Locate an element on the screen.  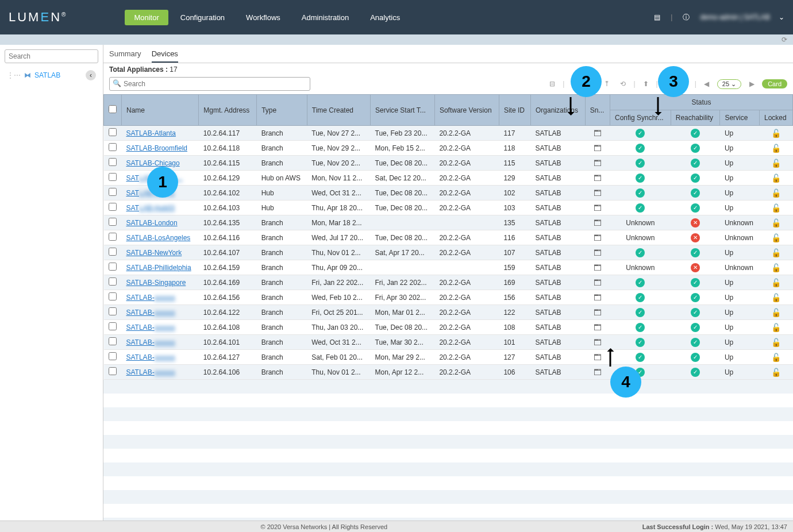
card-view-button: Card is located at coordinates (775, 84).